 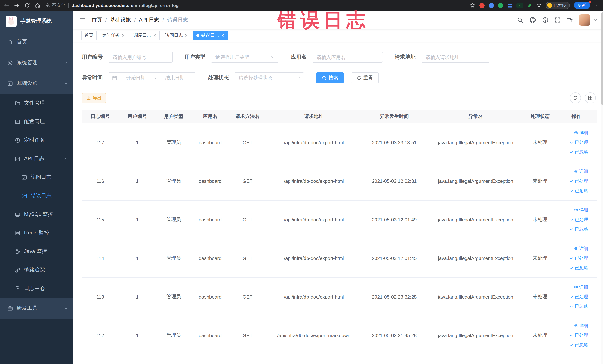 What do you see at coordinates (520, 20) in the screenshot?
I see `search-icon` at bounding box center [520, 20].